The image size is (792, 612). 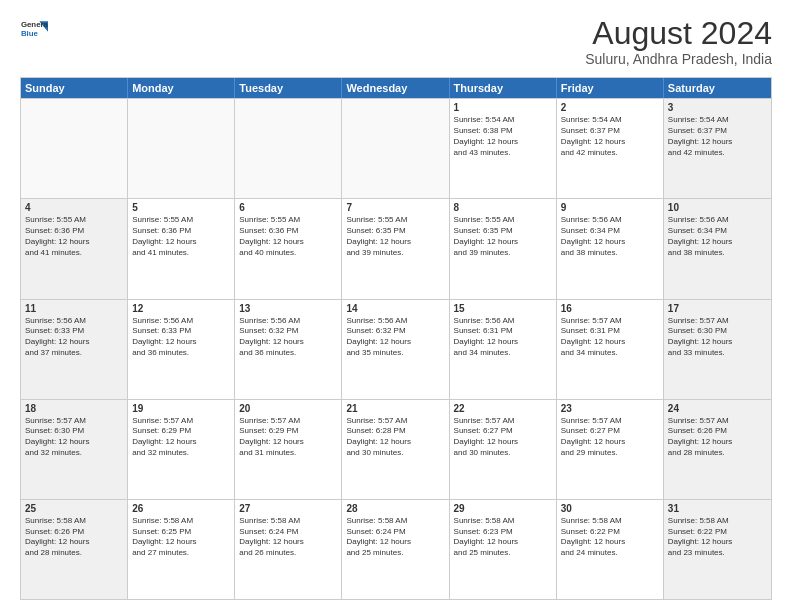 What do you see at coordinates (395, 438) in the screenshot?
I see `day-detail: Sunrise: 5:57 AM Sunset: 6:28 PM Dayligh…` at bounding box center [395, 438].